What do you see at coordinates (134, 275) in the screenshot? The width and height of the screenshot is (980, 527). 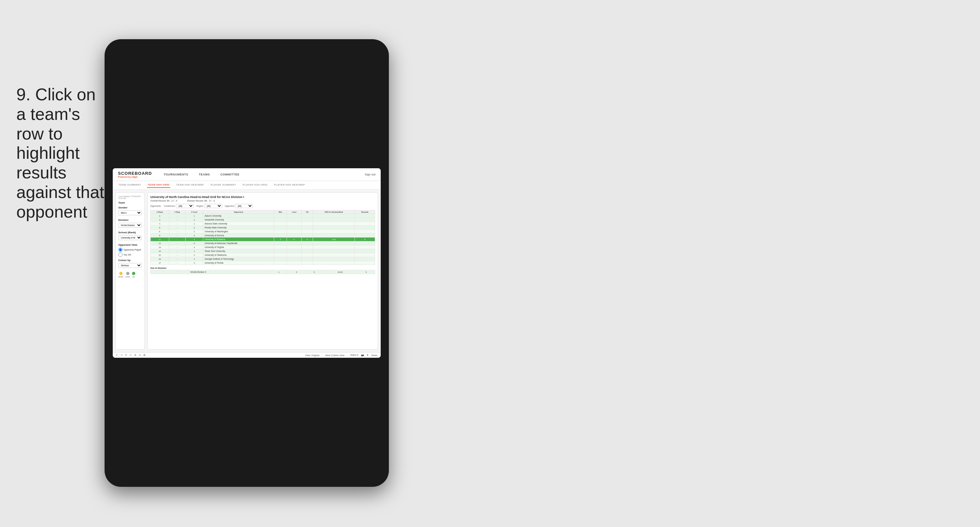 I see `legend-up: Up` at bounding box center [134, 275].